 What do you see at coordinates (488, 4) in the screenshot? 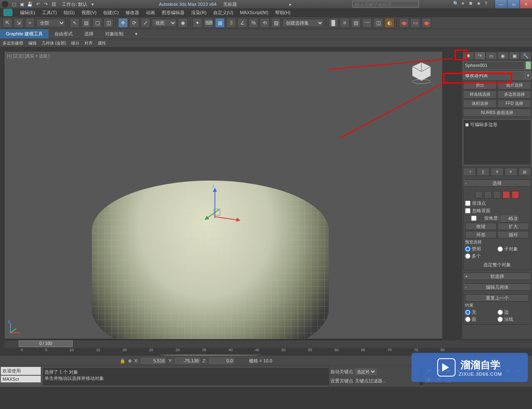
I see `help-icon: ?` at bounding box center [488, 4].